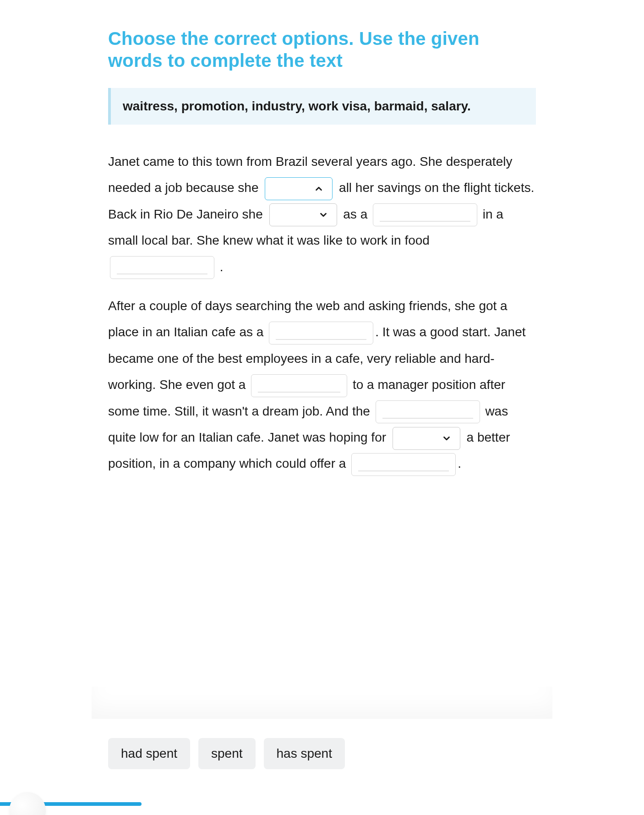 The image size is (644, 815). I want to click on text-fragment: as a, so click(355, 214).